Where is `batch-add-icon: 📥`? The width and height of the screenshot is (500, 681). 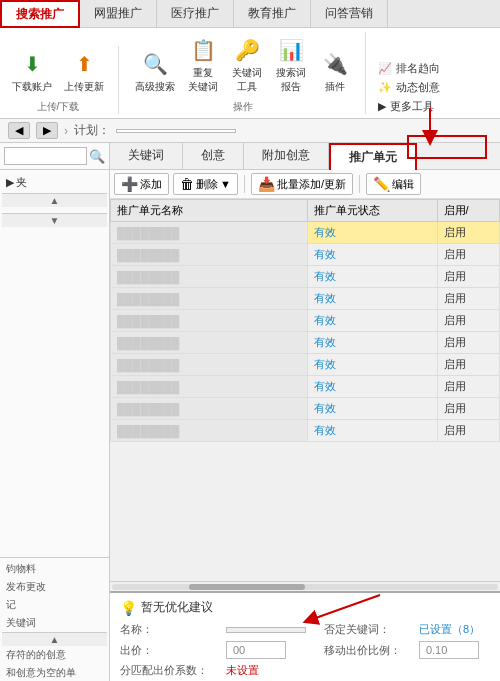 batch-add-icon: 📥 is located at coordinates (266, 184).